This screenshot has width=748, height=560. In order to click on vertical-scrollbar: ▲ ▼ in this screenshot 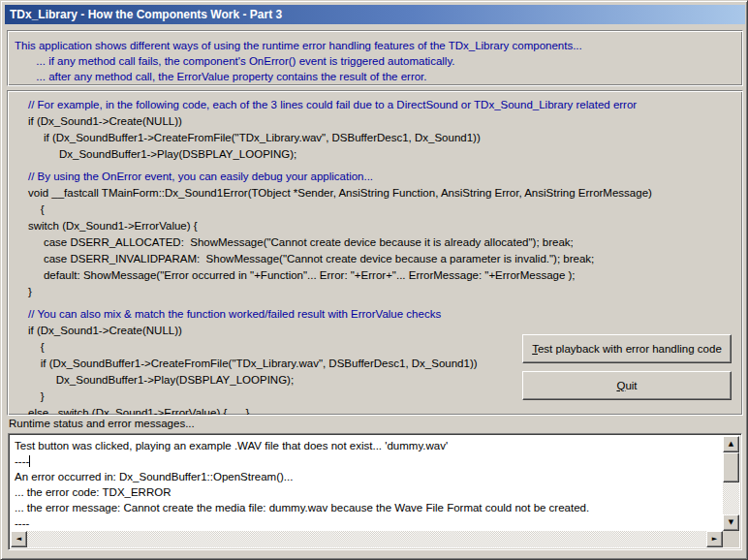, I will do `click(731, 483)`.